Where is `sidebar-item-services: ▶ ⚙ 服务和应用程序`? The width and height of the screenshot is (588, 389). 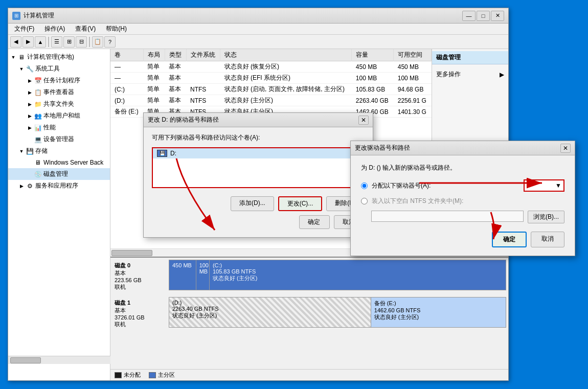 sidebar-item-services: ▶ ⚙ 服务和应用程序 is located at coordinates (59, 186).